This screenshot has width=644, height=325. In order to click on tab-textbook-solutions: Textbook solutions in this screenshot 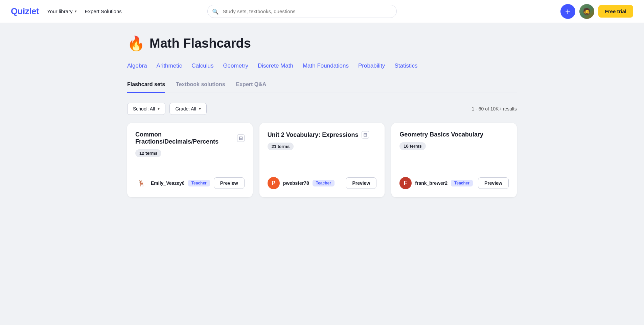, I will do `click(200, 87)`.